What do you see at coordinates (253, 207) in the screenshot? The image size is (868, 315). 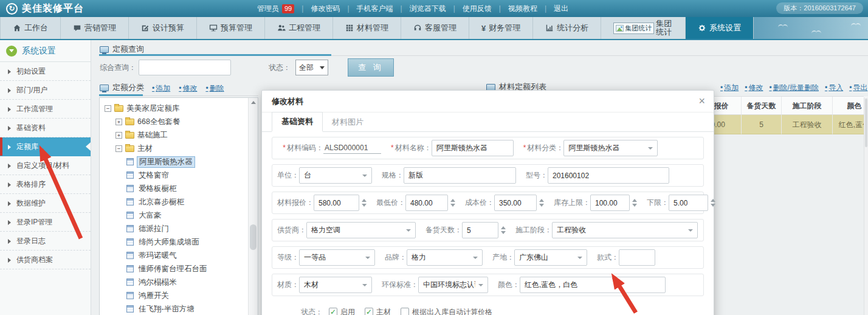 I see `tree-scrollbar` at bounding box center [253, 207].